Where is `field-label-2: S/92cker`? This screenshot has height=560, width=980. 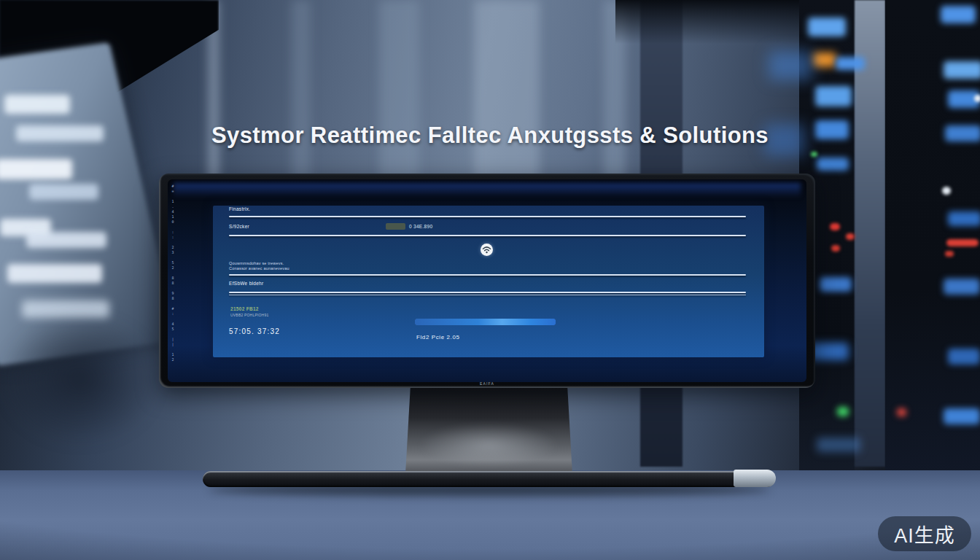
field-label-2: S/92cker is located at coordinates (239, 226).